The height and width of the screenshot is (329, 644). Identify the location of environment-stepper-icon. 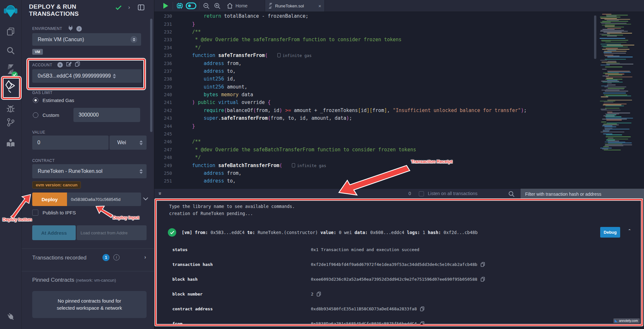
(134, 39).